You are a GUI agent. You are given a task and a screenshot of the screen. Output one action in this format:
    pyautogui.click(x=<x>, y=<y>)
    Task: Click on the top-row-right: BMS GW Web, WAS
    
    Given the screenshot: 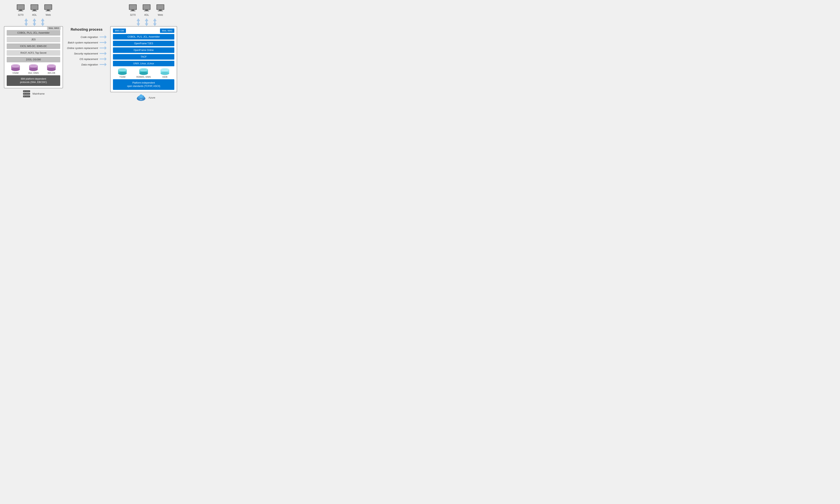 What is the action you would take?
    pyautogui.click(x=143, y=31)
    